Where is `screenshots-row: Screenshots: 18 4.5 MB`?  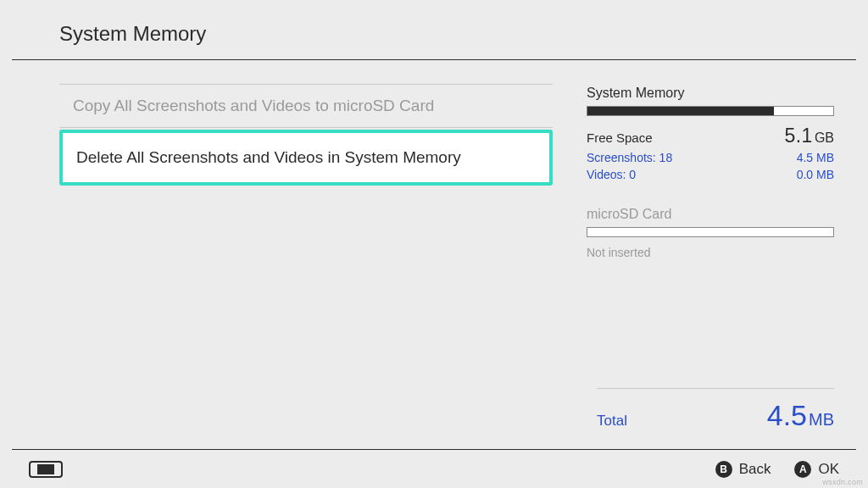
screenshots-row: Screenshots: 18 4.5 MB is located at coordinates (710, 158).